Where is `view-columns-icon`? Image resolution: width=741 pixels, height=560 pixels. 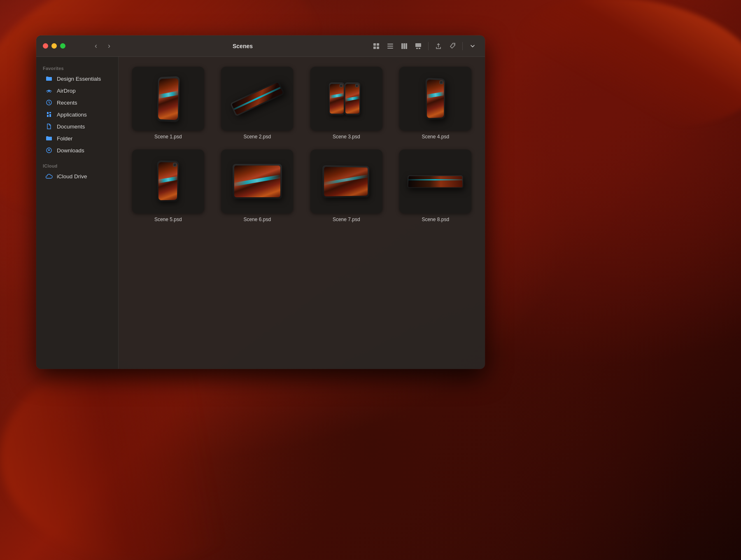
view-columns-icon is located at coordinates (404, 46).